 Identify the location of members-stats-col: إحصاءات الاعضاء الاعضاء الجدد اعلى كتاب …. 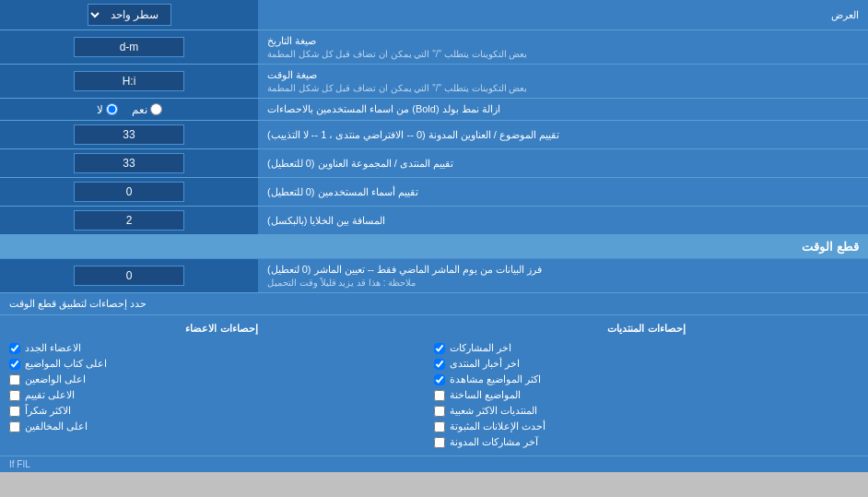
(221, 385).